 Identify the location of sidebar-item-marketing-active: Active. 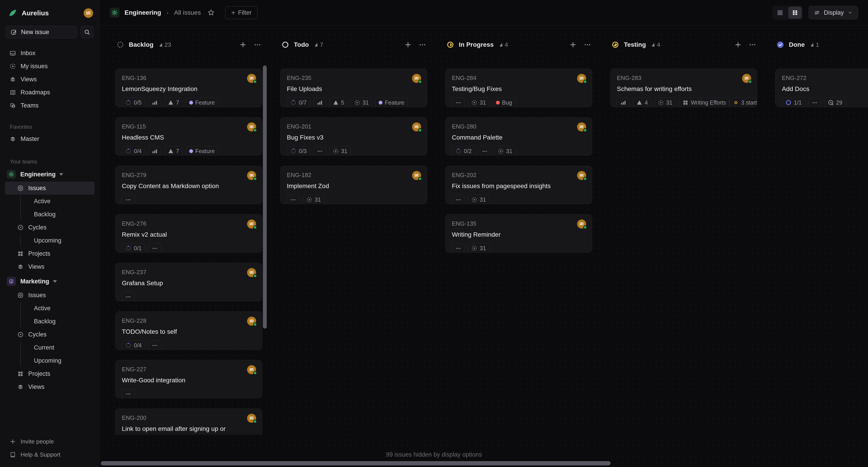
(50, 308).